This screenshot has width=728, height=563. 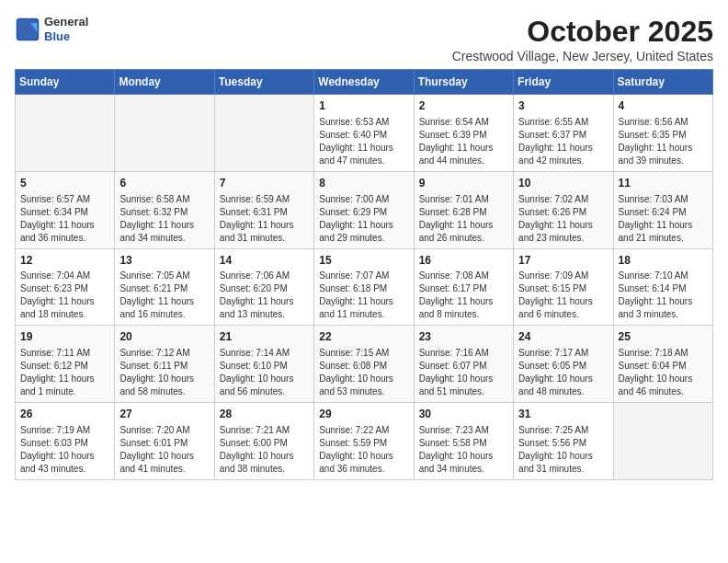 What do you see at coordinates (563, 210) in the screenshot?
I see `calendar-day-cell: 10Sunrise: 7:02 AM Sunset: 6:26 PM Dayli…` at bounding box center [563, 210].